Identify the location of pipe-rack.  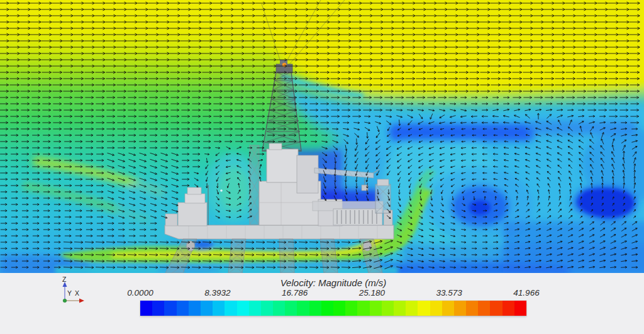
(358, 217).